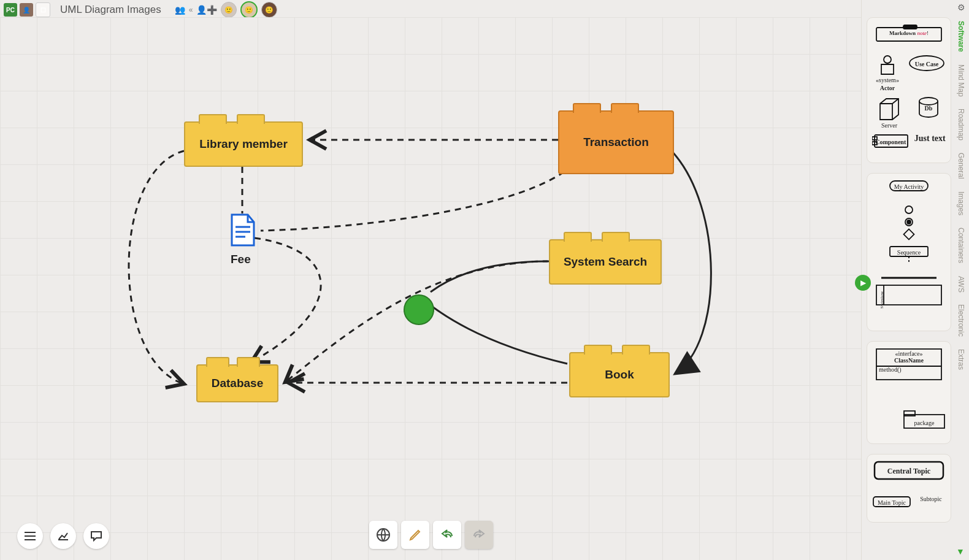 This screenshot has height=560, width=969. What do you see at coordinates (605, 262) in the screenshot?
I see `node-system-search: System Search` at bounding box center [605, 262].